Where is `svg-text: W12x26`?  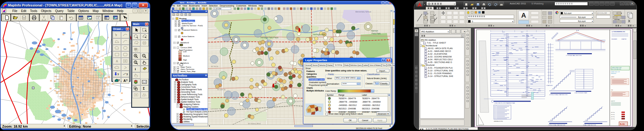
svg-text: W12x26 is located at coordinates (535, 53).